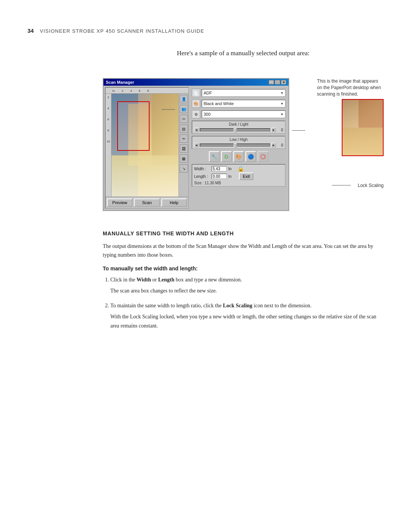  What do you see at coordinates (239, 124) in the screenshot?
I see `dark-light-label: Dark / Light` at bounding box center [239, 124].